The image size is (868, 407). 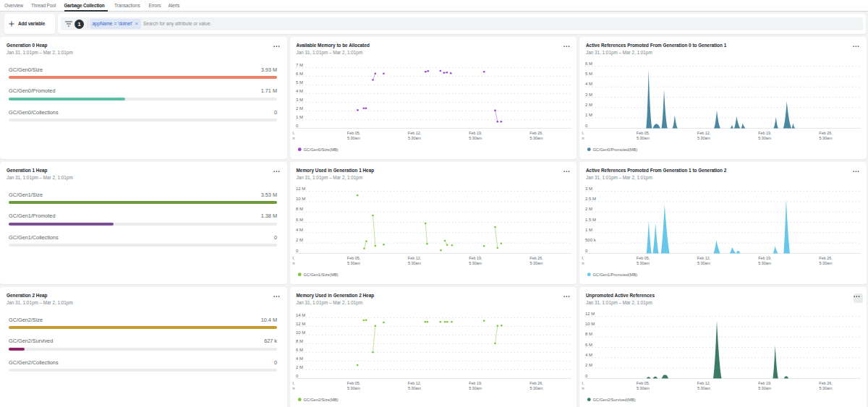 I want to click on svg-text: GC/Gen2/Survived(MB), so click(x=615, y=400).